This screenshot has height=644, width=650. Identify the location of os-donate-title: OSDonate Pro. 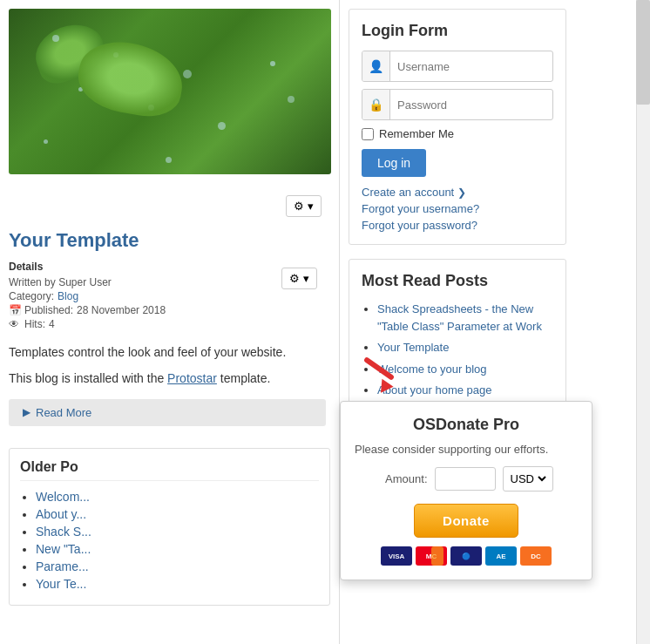
(466, 425).